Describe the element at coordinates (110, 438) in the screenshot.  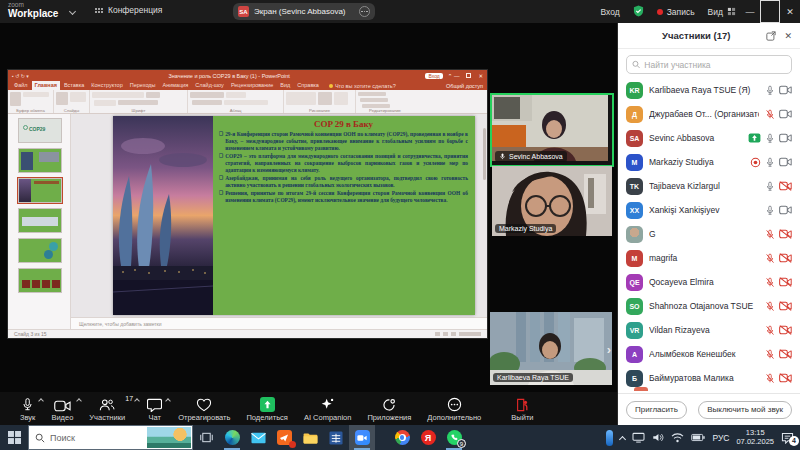
I see `taskbar-search` at that location.